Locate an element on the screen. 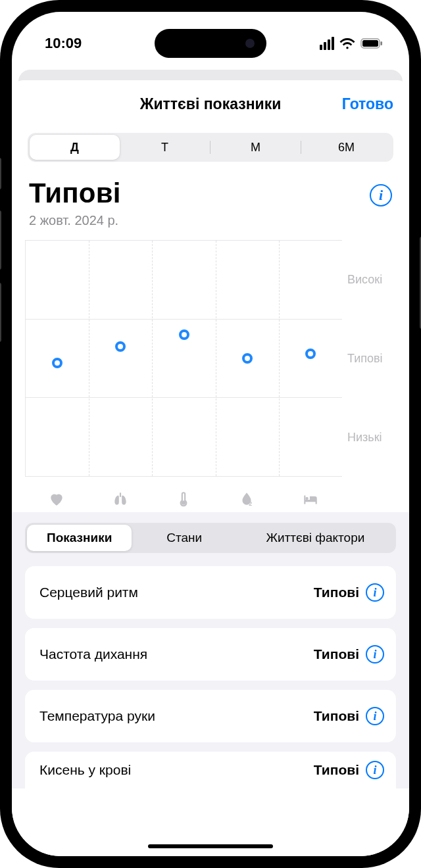 The height and width of the screenshot is (868, 421). time-range-segmented: Д Т М 6М is located at coordinates (210, 147).